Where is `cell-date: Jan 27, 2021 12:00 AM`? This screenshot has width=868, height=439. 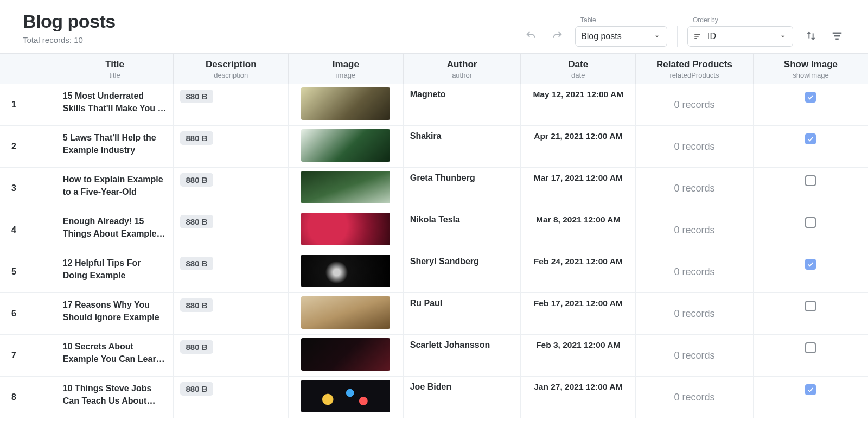 cell-date: Jan 27, 2021 12:00 AM is located at coordinates (578, 397).